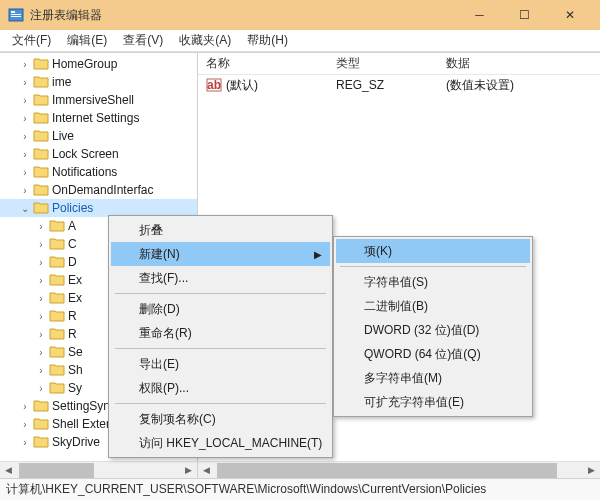  Describe the element at coordinates (220, 364) in the screenshot. I see `ctx-export: 导出(E)` at that location.